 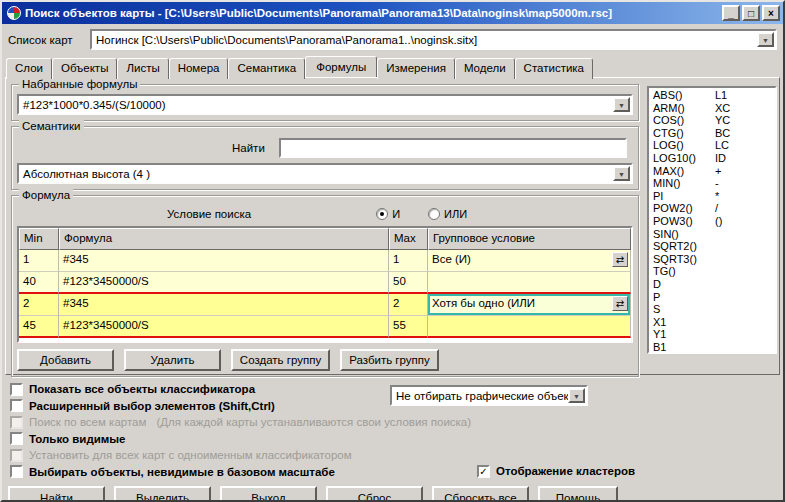 I want to click on typed-formulas-group-title: Набранные формулы, so click(x=80, y=84).